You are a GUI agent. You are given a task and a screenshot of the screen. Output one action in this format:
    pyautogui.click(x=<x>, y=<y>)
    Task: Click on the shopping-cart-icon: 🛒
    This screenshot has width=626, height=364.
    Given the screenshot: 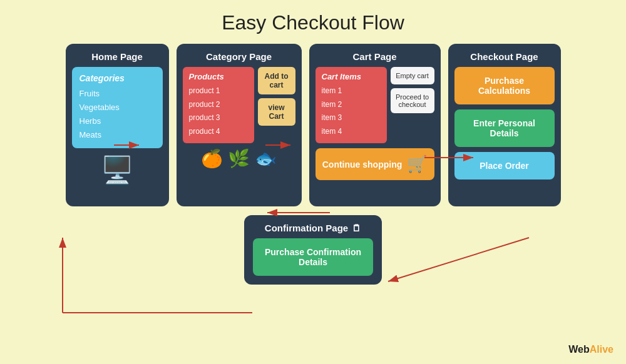 What is the action you would take?
    pyautogui.click(x=417, y=164)
    